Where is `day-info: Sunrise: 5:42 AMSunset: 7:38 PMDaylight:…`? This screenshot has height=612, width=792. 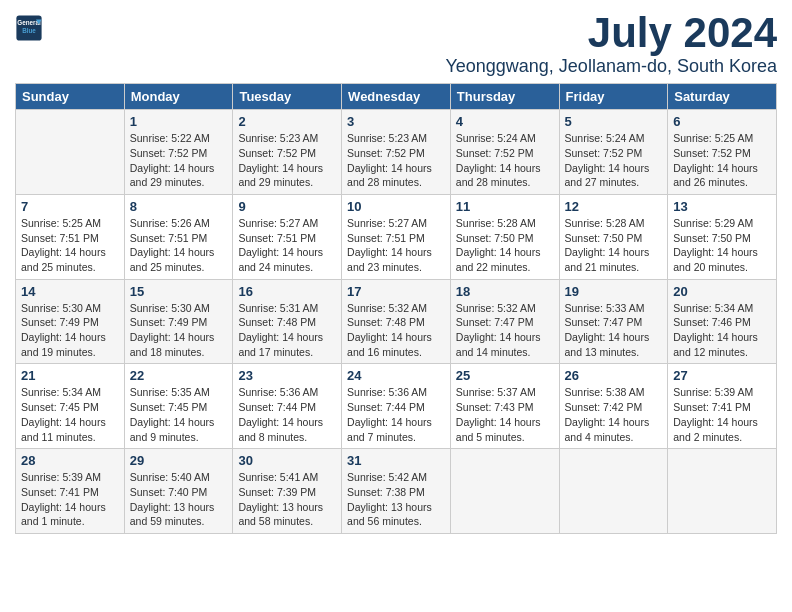
day-info: Sunrise: 5:42 AMSunset: 7:38 PMDaylight:… is located at coordinates (396, 500).